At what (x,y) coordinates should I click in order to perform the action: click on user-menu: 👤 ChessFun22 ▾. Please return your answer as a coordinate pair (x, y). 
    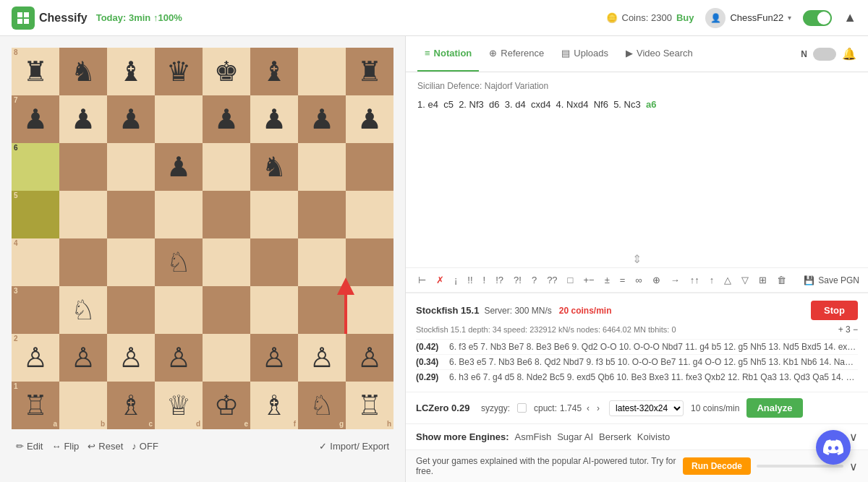
    Looking at the image, I should click on (748, 18).